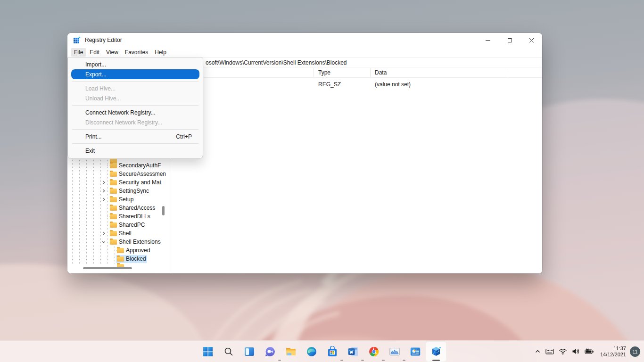 The image size is (644, 362). I want to click on address-path: osoft\Windows\CurrentVersion\Shell Exten…, so click(276, 63).